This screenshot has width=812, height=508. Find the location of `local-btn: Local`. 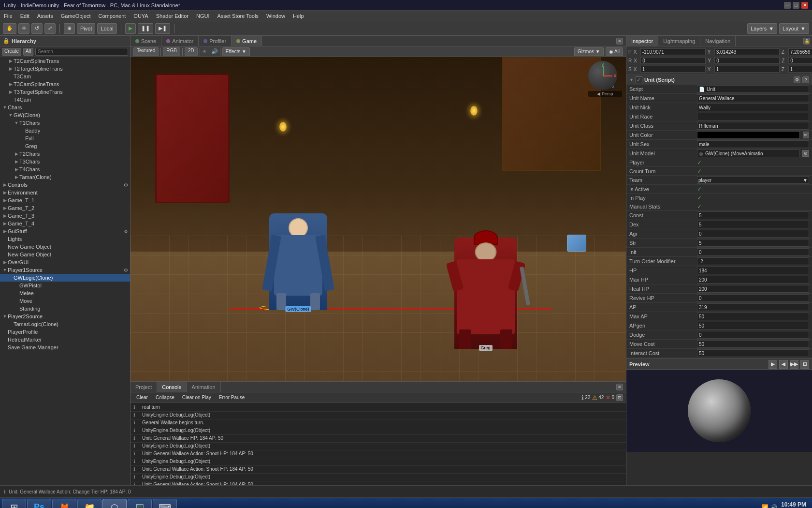

local-btn: Local is located at coordinates (107, 29).